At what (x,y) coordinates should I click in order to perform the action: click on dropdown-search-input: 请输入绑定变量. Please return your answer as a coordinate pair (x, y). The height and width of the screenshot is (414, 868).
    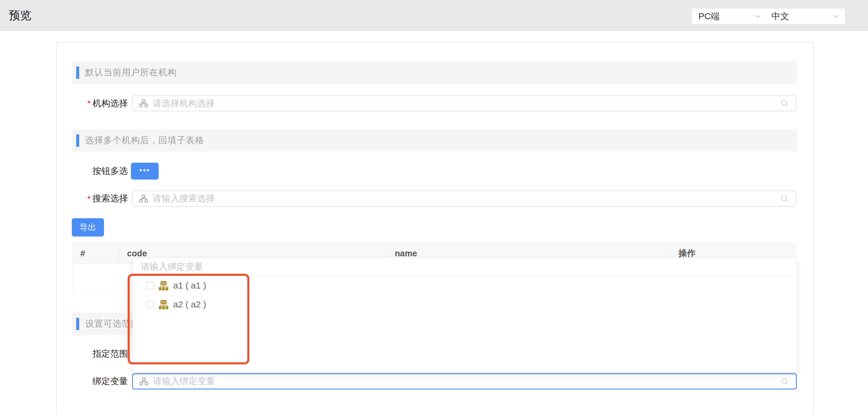
    Looking at the image, I should click on (172, 267).